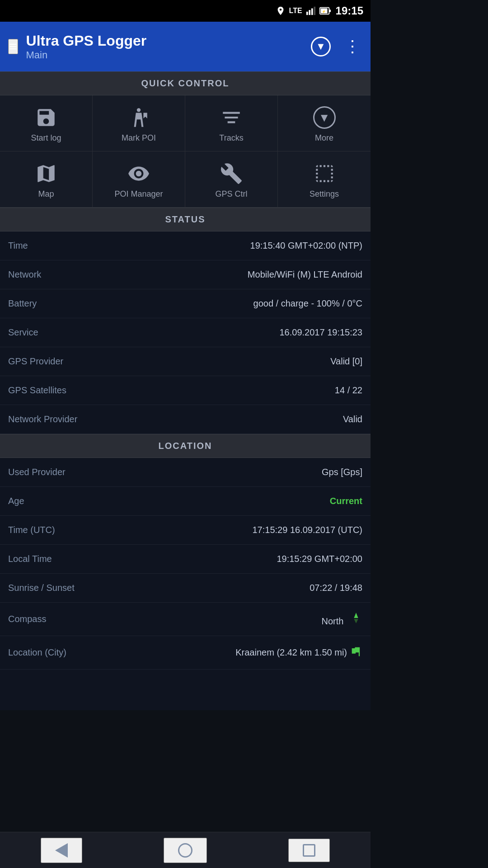 This screenshot has height=868, width=488. Describe the element at coordinates (304, 11) in the screenshot. I see `status-icons: LTE ⚡` at that location.